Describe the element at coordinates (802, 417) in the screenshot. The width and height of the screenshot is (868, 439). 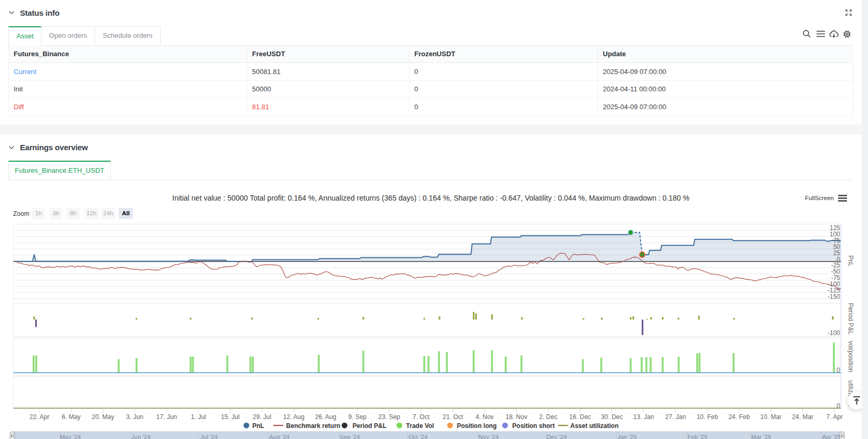
I see `svg-text: 24. Mar` at that location.